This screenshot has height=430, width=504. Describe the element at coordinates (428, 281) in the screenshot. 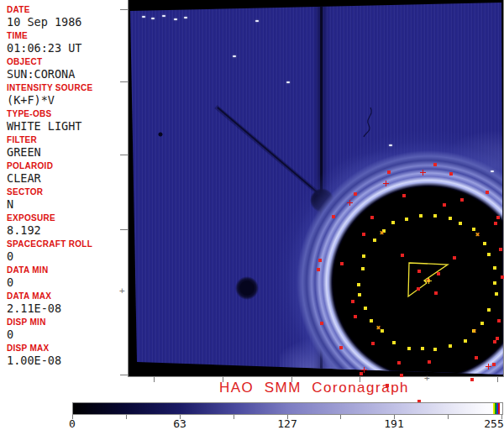

I see `center-cross` at that location.